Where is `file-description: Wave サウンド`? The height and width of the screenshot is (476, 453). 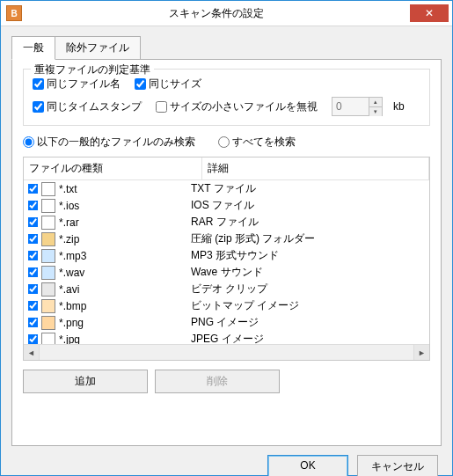 file-description: Wave サウンド is located at coordinates (308, 273).